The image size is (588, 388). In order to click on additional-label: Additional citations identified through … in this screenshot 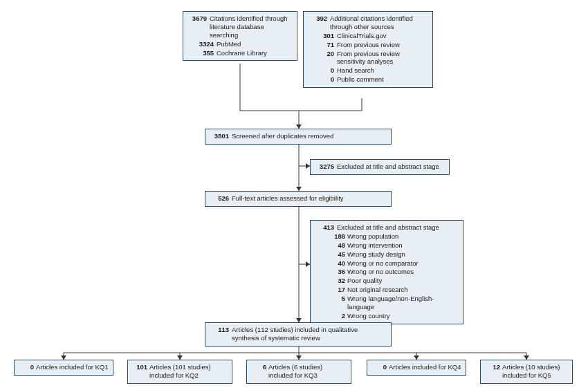, I will do `click(379, 23)`.